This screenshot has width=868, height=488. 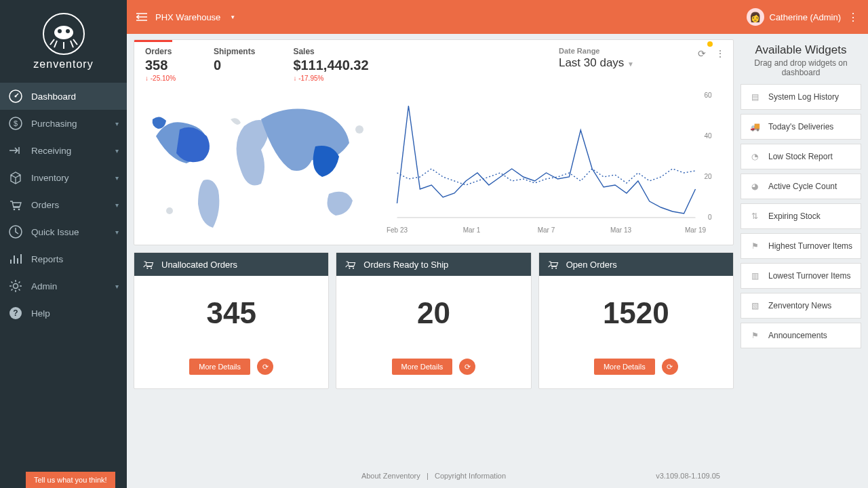 What do you see at coordinates (720, 54) in the screenshot?
I see `card-menu-icon: ⋮` at bounding box center [720, 54].